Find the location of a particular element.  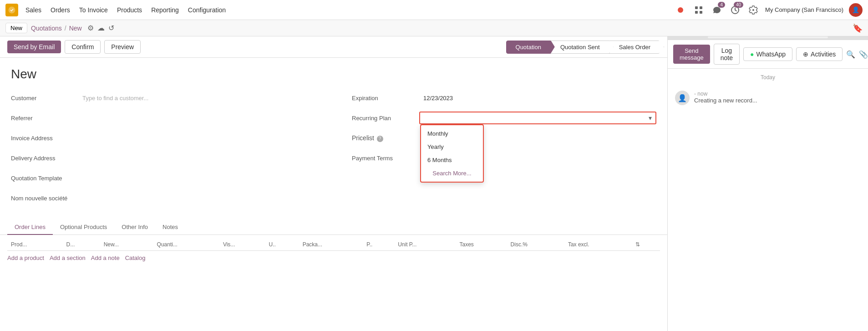

expiration-row: Expiration 12/23/2023 is located at coordinates (504, 98).